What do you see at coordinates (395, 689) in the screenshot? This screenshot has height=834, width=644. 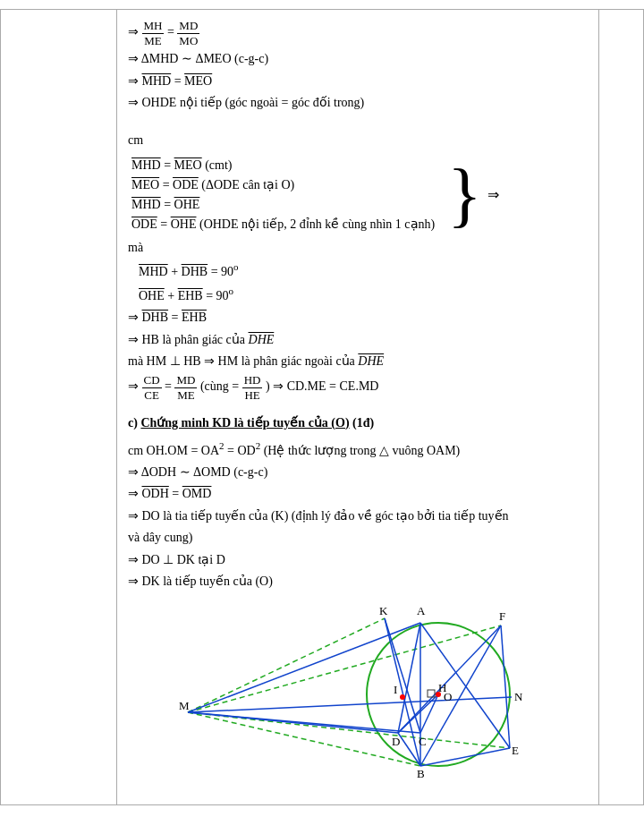 I see `label-i: I` at bounding box center [395, 689].